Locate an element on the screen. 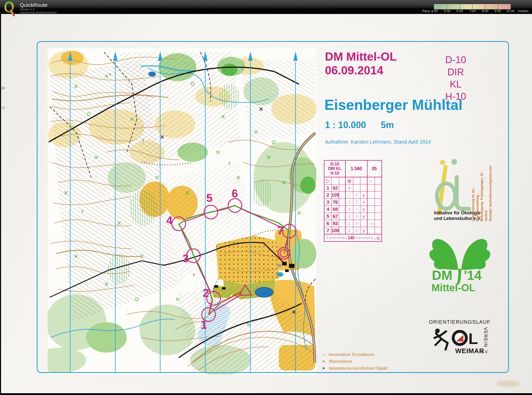 The height and width of the screenshot is (395, 532). control-cell: ⋰ is located at coordinates (350, 195).